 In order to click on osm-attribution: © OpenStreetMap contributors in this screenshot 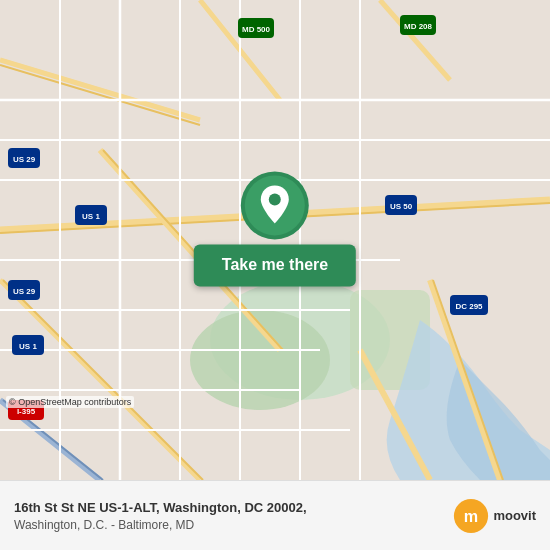, I will do `click(70, 402)`.